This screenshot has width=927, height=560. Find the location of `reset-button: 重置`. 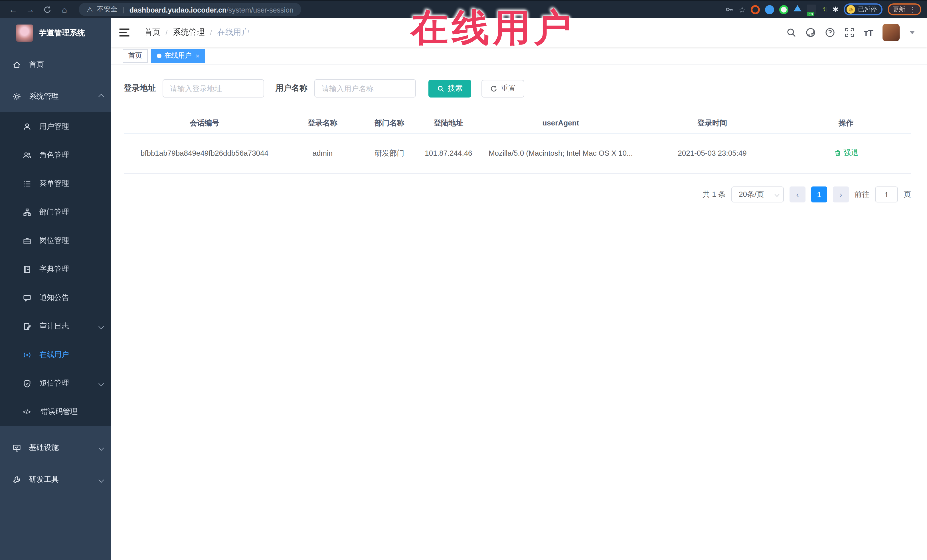

reset-button: 重置 is located at coordinates (503, 89).